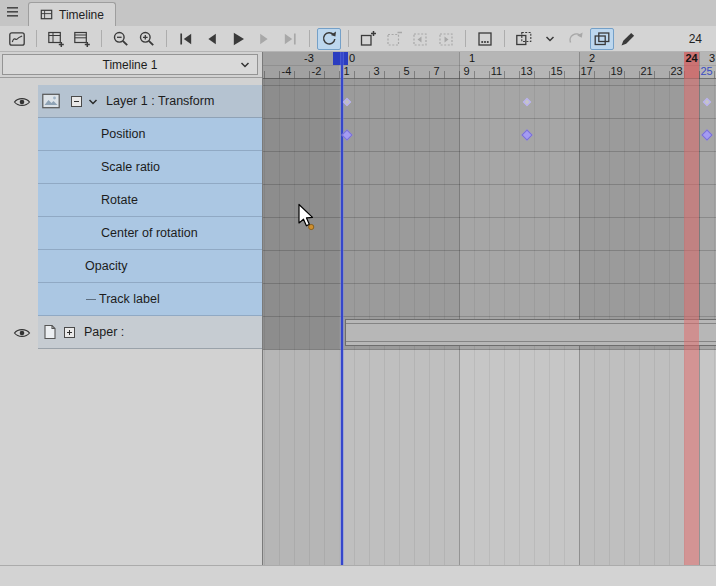 This screenshot has width=716, height=586. What do you see at coordinates (212, 39) in the screenshot?
I see `prev-frame-icon` at bounding box center [212, 39].